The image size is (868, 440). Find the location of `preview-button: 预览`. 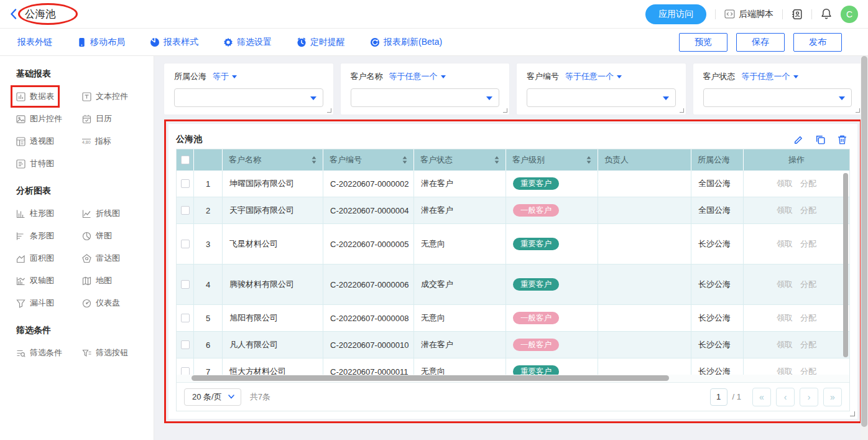

preview-button: 预览 is located at coordinates (703, 42).